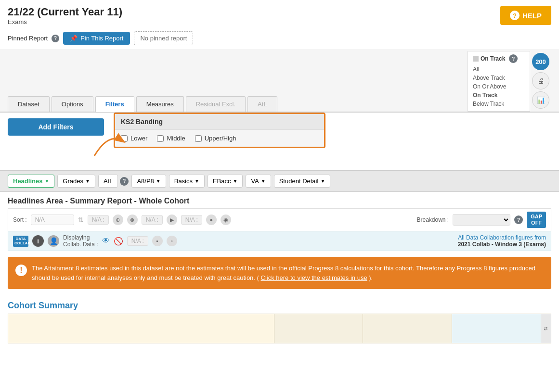 This screenshot has height=392, width=559. I want to click on ks2-lower-label: Lower, so click(139, 139).